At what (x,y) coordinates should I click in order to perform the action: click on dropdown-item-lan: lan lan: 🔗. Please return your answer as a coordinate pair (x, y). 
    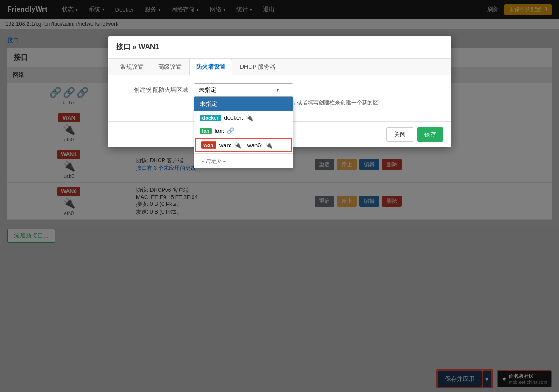
    Looking at the image, I should click on (244, 131).